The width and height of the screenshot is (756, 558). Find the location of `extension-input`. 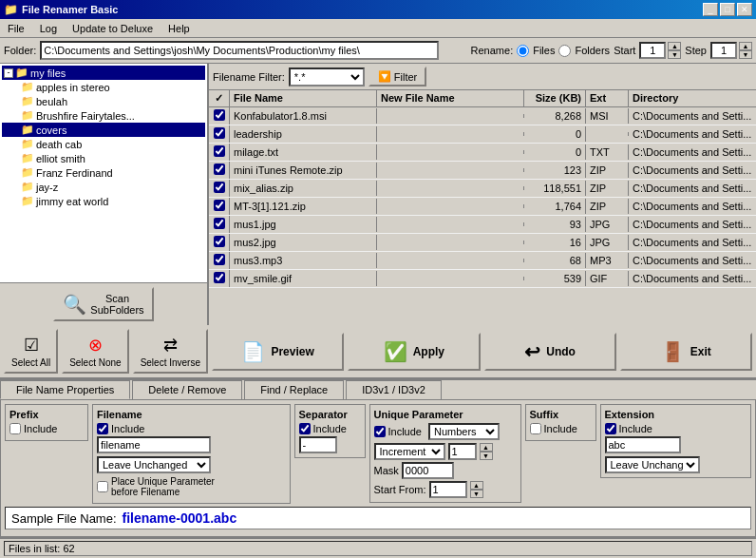

extension-input is located at coordinates (643, 445).